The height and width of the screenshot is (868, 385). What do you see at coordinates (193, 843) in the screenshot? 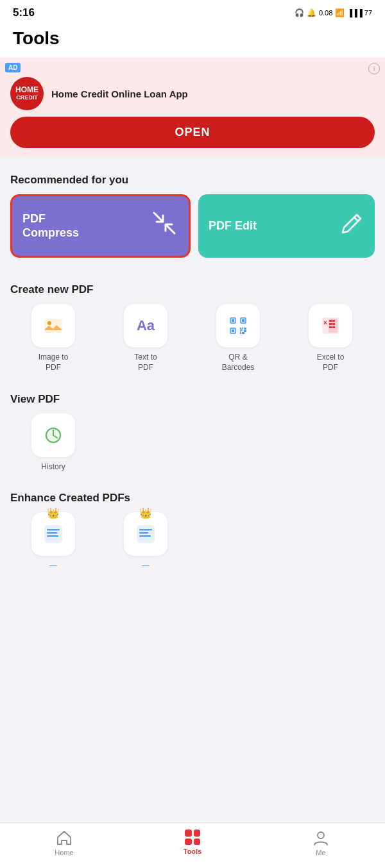
I see `nav-tools: Tools` at bounding box center [193, 843].